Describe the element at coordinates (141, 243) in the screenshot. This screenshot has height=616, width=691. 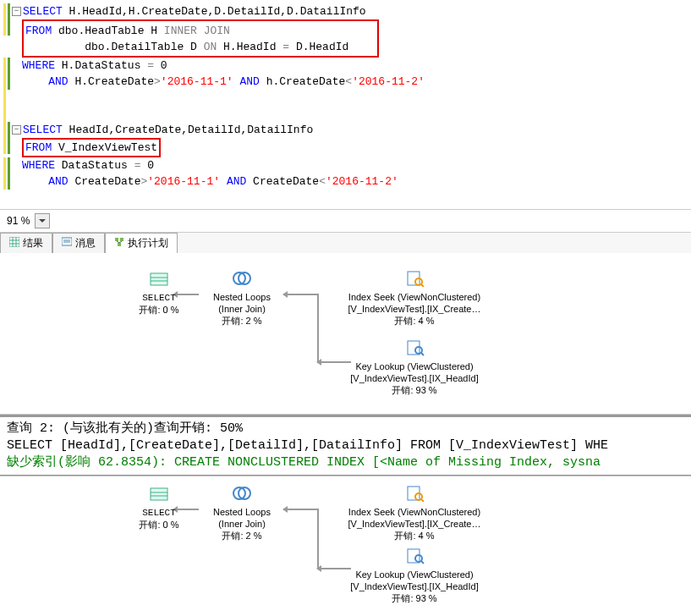
I see `tab-plan: 执行计划` at that location.